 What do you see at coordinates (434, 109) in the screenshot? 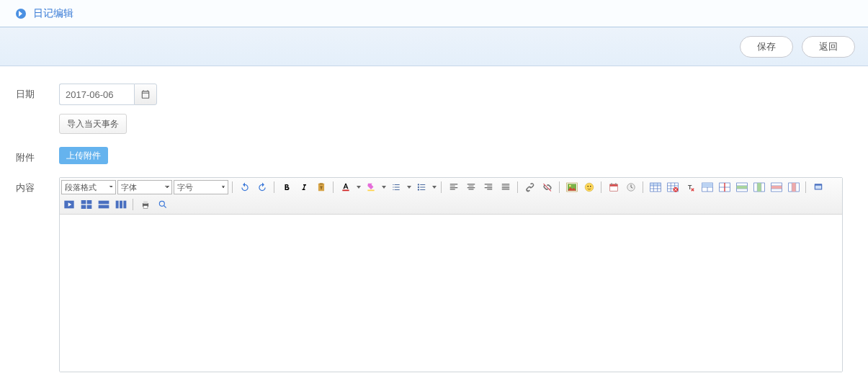
I see `row-date: 日期 导入当天事务` at bounding box center [434, 109].